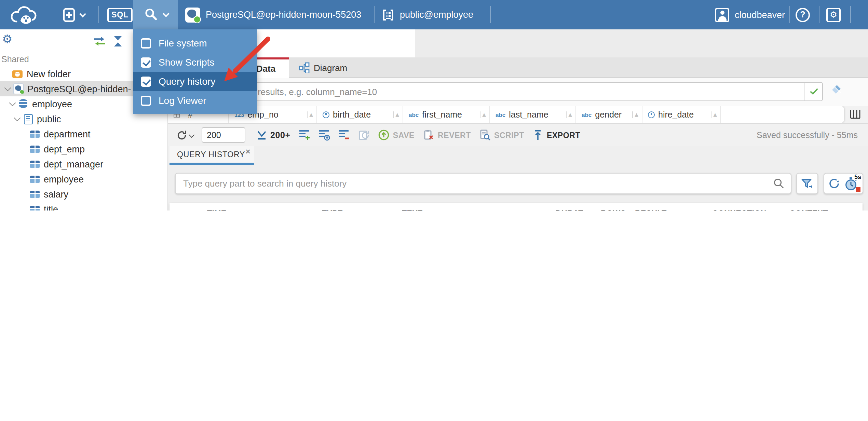  I want to click on schema-icon, so click(28, 119).